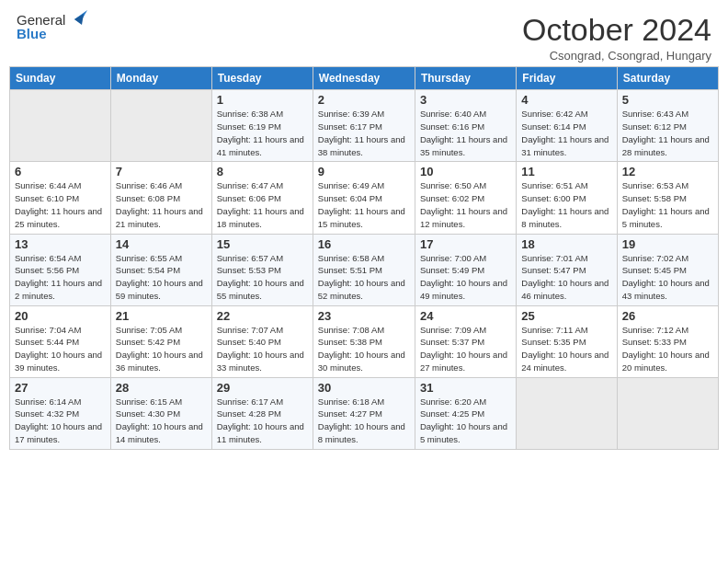 The width and height of the screenshot is (728, 563). What do you see at coordinates (364, 413) in the screenshot?
I see `cal-cell: 30Sunrise: 6:18 AMSunset: 4:27 PMDayligh…` at bounding box center [364, 413].